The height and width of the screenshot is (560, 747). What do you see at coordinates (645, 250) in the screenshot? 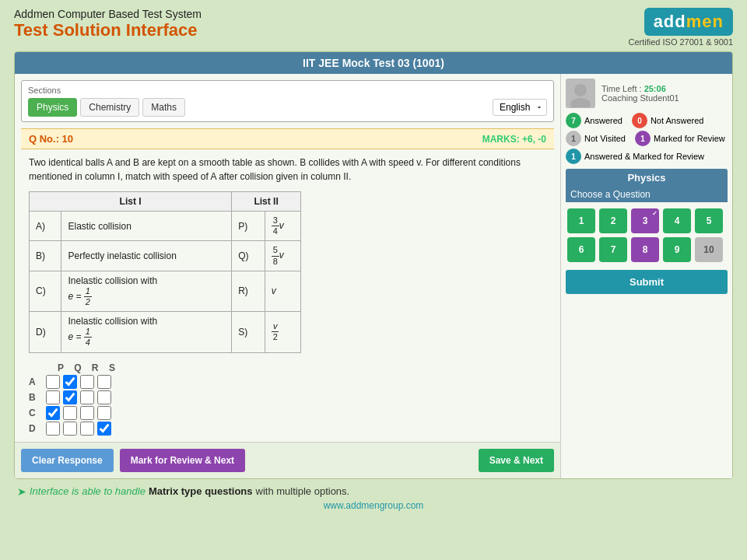
I see `q-btn-8: 8` at bounding box center [645, 250].